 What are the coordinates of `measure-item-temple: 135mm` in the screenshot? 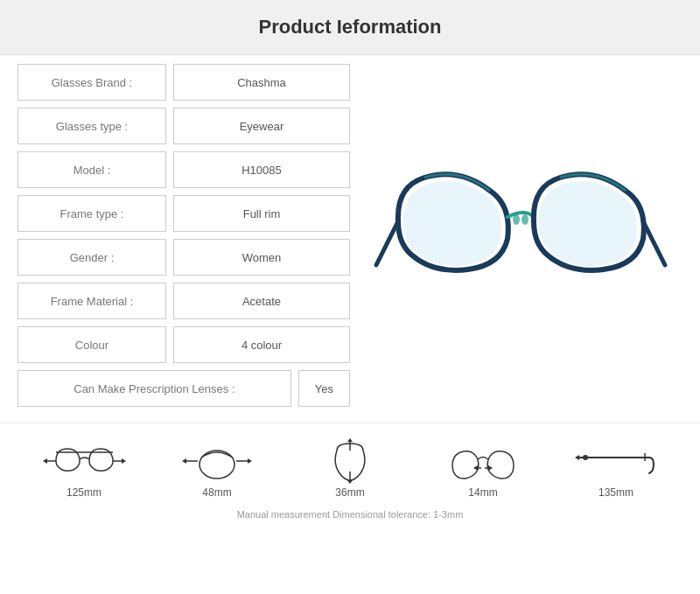 It's located at (616, 469).